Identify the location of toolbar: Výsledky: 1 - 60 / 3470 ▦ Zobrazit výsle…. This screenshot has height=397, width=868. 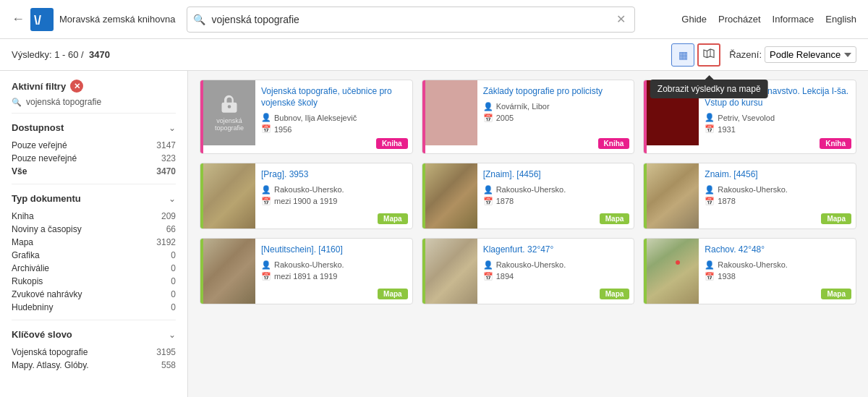
(434, 55).